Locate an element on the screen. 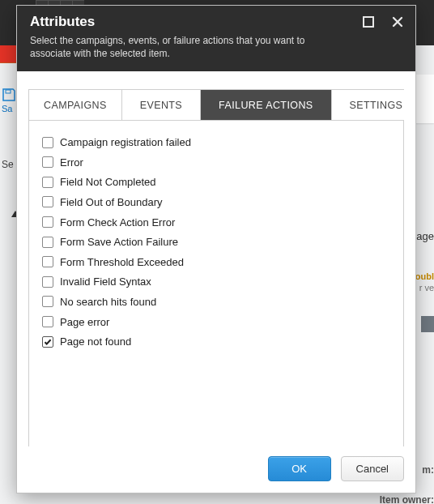 The width and height of the screenshot is (434, 504). maximize-icon is located at coordinates (368, 22).